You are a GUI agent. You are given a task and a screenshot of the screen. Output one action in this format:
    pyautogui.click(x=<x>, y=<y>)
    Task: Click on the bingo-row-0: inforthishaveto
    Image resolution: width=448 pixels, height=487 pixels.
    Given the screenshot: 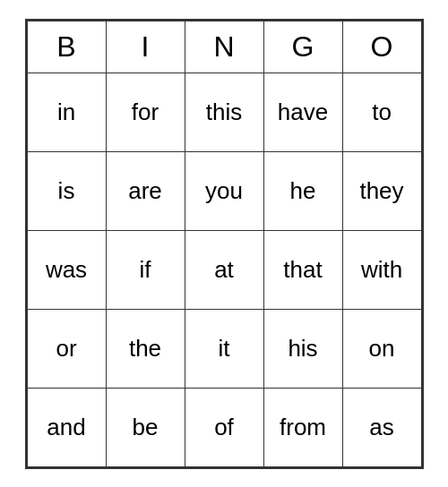 What is the action you would take?
    pyautogui.click(x=224, y=112)
    